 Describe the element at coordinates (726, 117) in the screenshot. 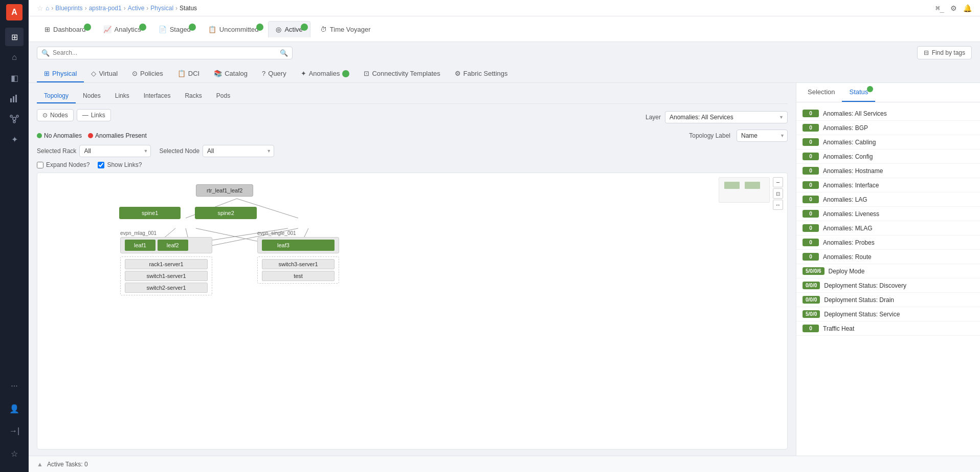

I see `layer-select: Anomalies: All Services` at that location.